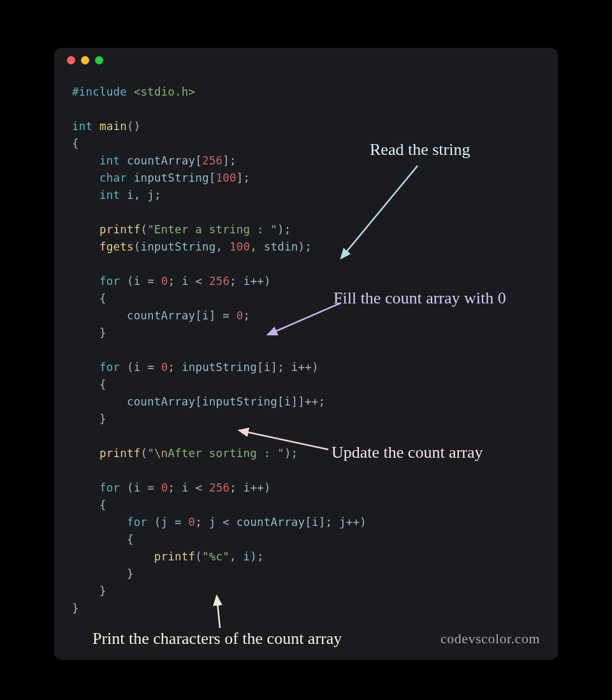 The image size is (612, 700). What do you see at coordinates (85, 60) in the screenshot?
I see `minimize-icon` at bounding box center [85, 60].